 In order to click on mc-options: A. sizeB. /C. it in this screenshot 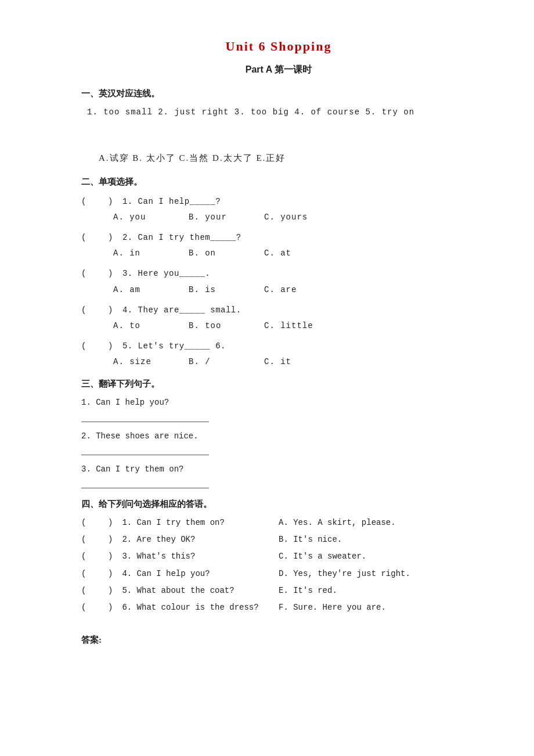, I will do `click(279, 362)`.